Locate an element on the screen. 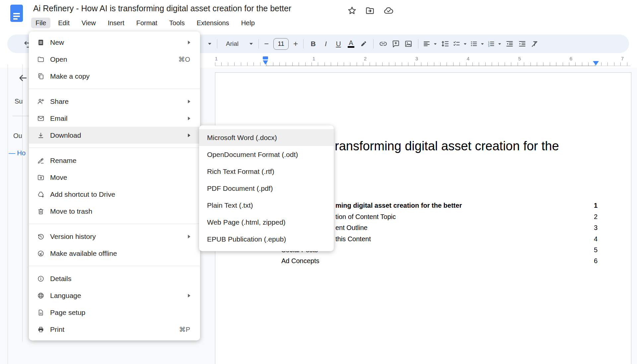  menu-item-label: Email is located at coordinates (59, 118).